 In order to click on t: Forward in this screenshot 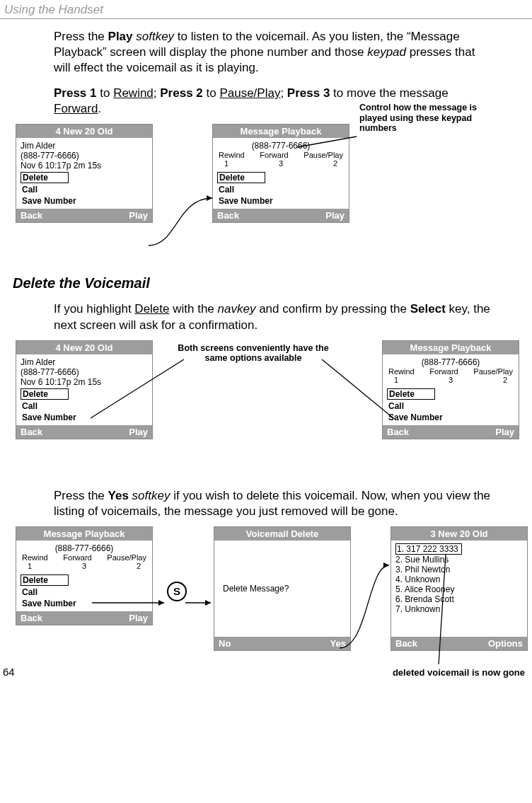, I will do `click(76, 109)`.